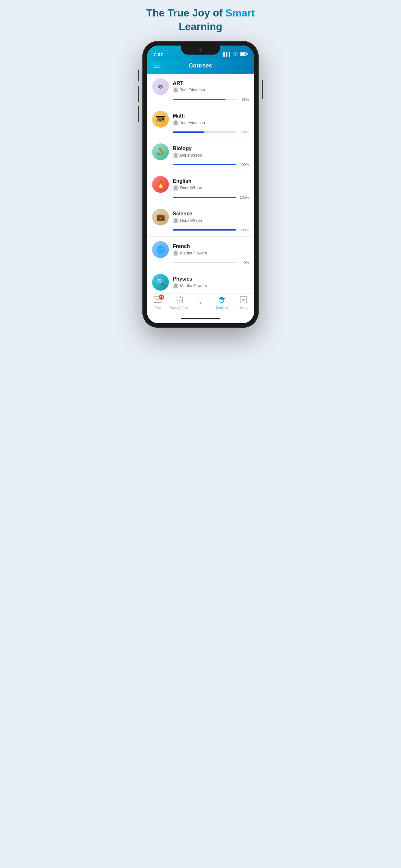 The height and width of the screenshot is (868, 401). Describe the element at coordinates (201, 250) in the screenshot. I see `course-top: 🌐 French Martha Flowers` at that location.